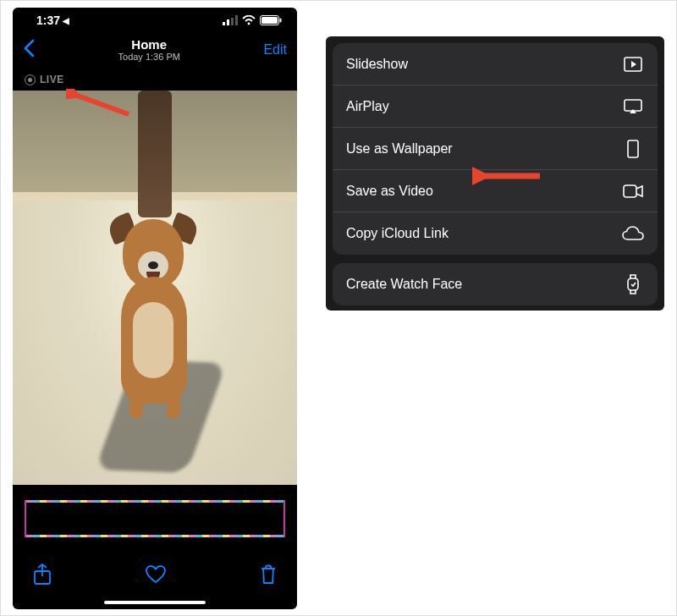 The width and height of the screenshot is (677, 616). Describe the element at coordinates (252, 20) in the screenshot. I see `status-indicators` at that location.